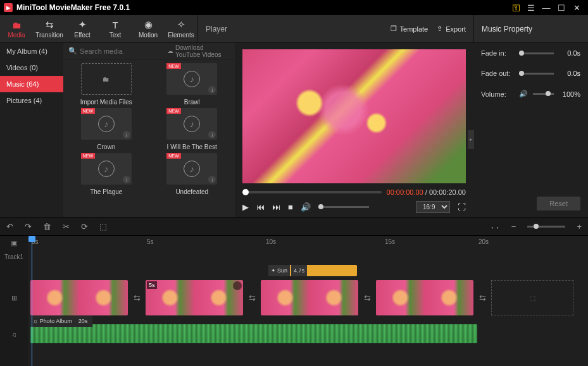 This screenshot has width=588, height=366. What do you see at coordinates (537, 53) in the screenshot?
I see `fadein-slider` at bounding box center [537, 53].